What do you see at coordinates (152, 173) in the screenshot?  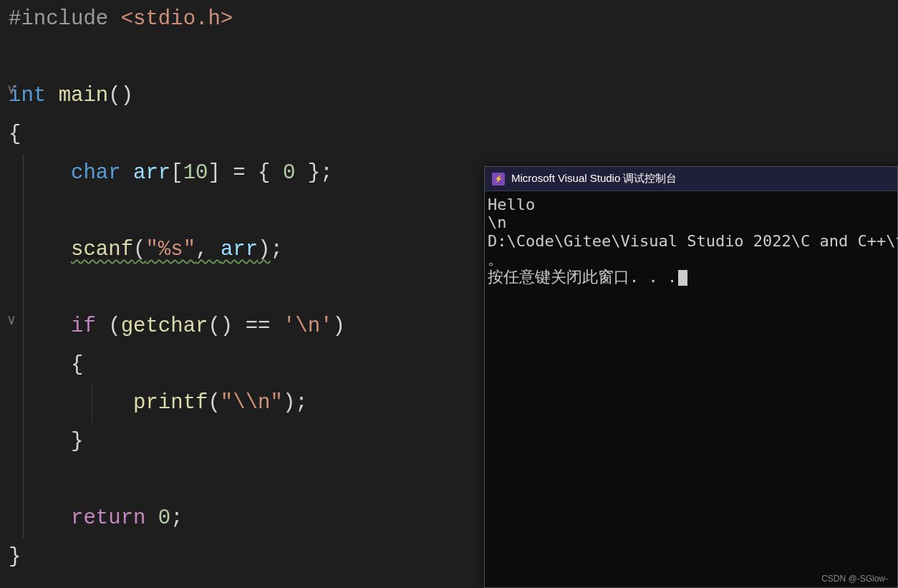 I see `var-arr: arr` at bounding box center [152, 173].